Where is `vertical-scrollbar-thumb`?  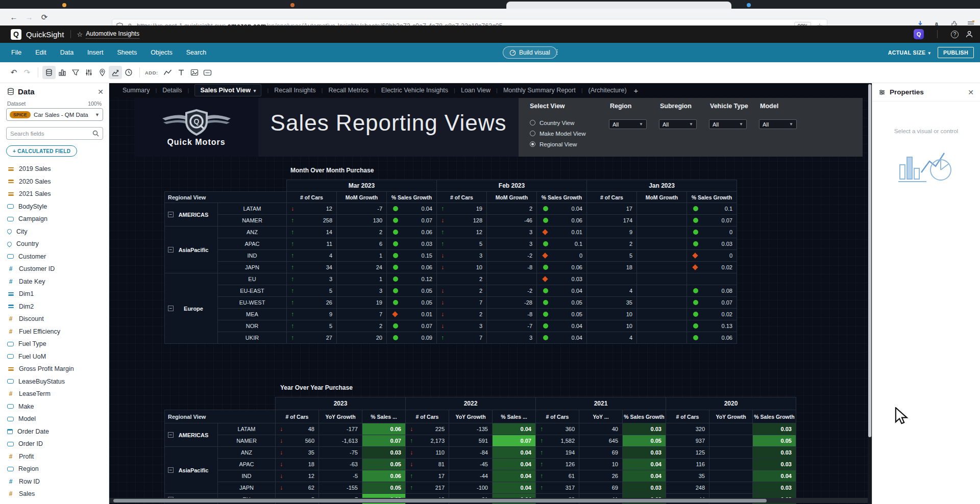 vertical-scrollbar-thumb is located at coordinates (870, 261).